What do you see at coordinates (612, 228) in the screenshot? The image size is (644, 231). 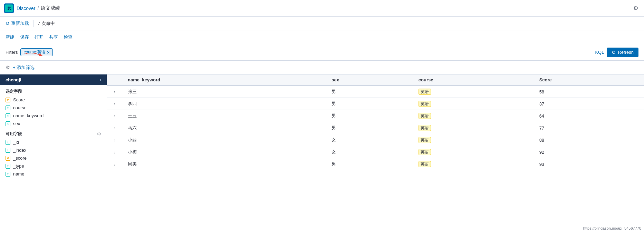 I see `status-bar: https://blingason.no/api_54567770` at bounding box center [612, 228].